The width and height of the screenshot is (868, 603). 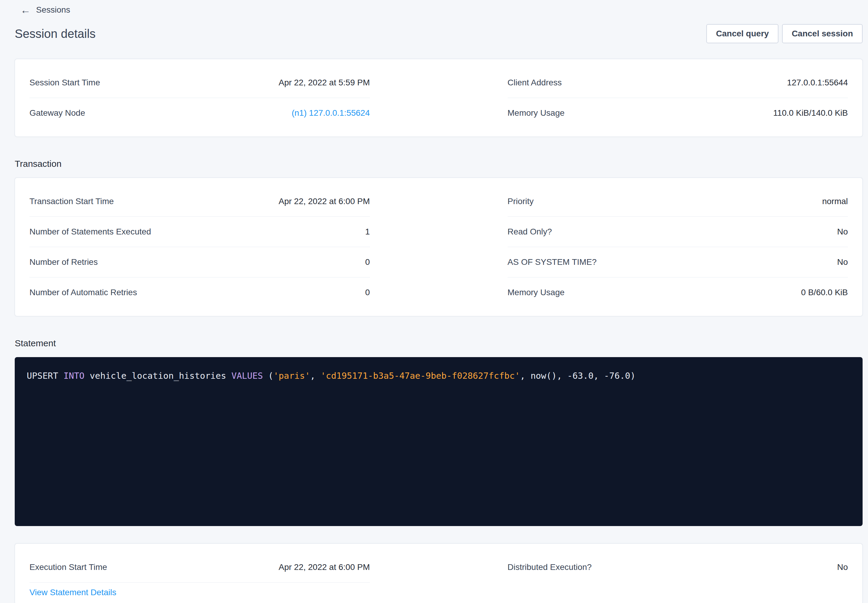 What do you see at coordinates (324, 567) in the screenshot?
I see `execution-start-time-value: Apr 22, 2022 at 6:00 PM` at bounding box center [324, 567].